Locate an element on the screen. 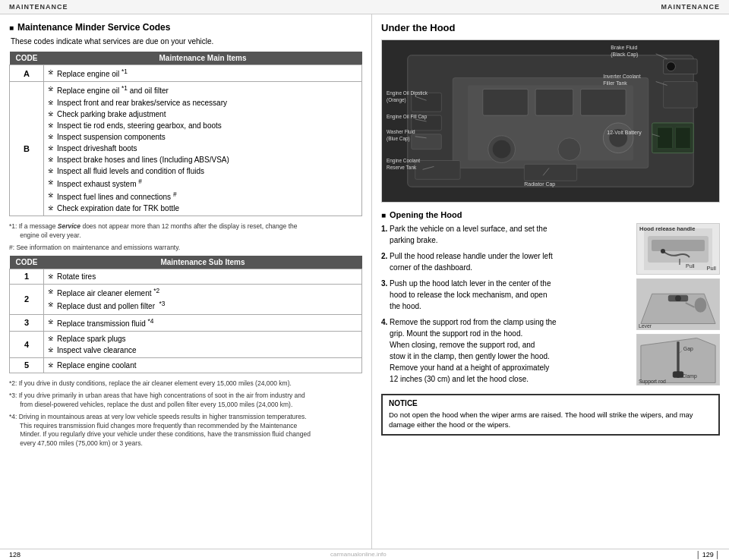 The height and width of the screenshot is (560, 729). items-5: ※Replace engine coolant is located at coordinates (204, 365).